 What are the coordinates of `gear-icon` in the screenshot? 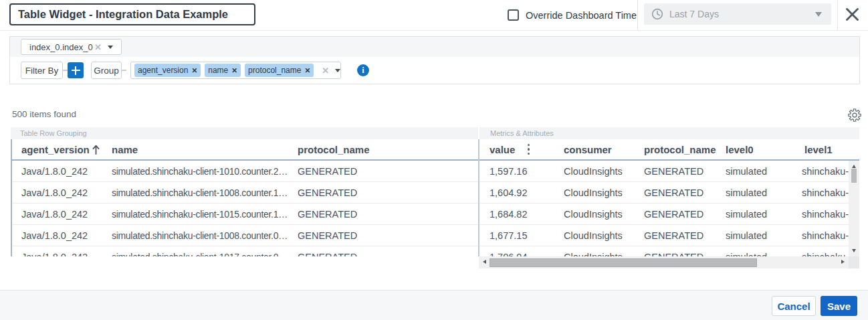 It's located at (855, 115).